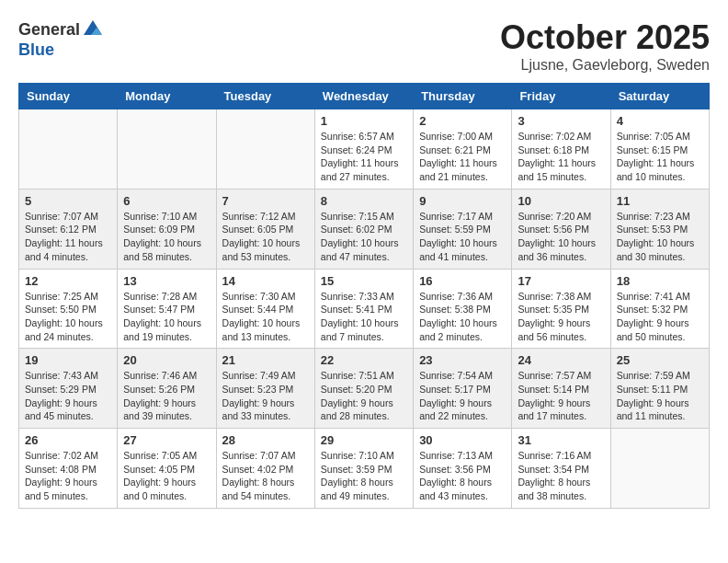  What do you see at coordinates (660, 201) in the screenshot?
I see `day-number: 11` at bounding box center [660, 201].